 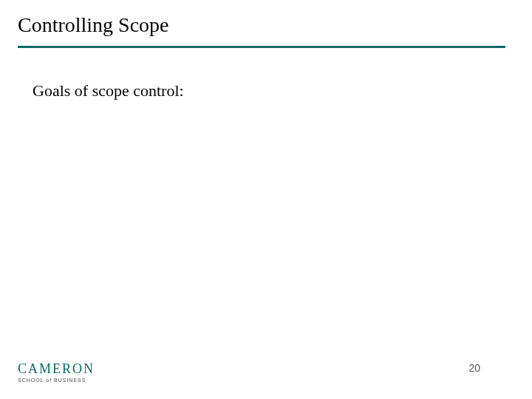 I want to click on body-text: Goals of scope control:, so click(x=108, y=91).